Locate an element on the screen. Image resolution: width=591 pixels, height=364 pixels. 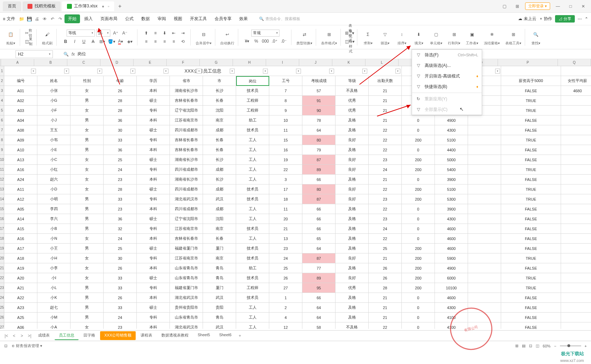
row-header: 21 is located at coordinates (2, 268).